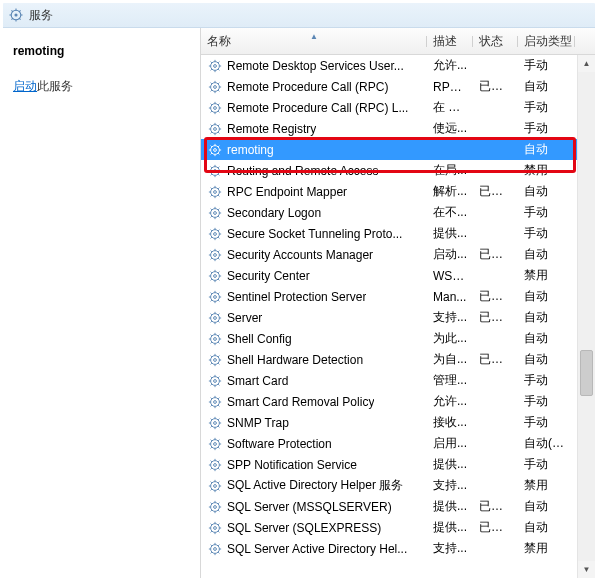 The image size is (598, 581). What do you see at coordinates (390, 548) in the screenshot?
I see `service-row: SQL Server Active Directory Hel...支持...禁…` at bounding box center [390, 548].